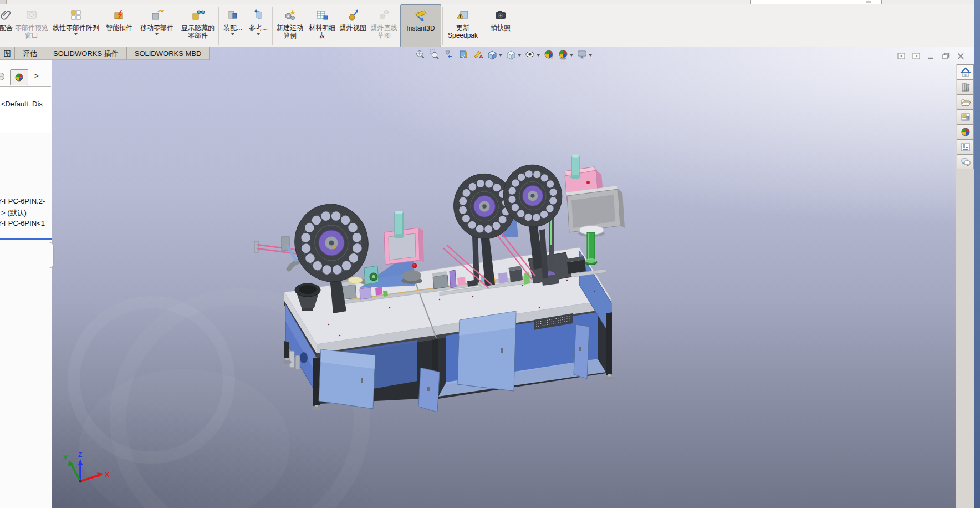 The image size is (980, 508). Describe the element at coordinates (353, 26) in the screenshot. I see `exploded-view-button: 爆炸视图` at that location.